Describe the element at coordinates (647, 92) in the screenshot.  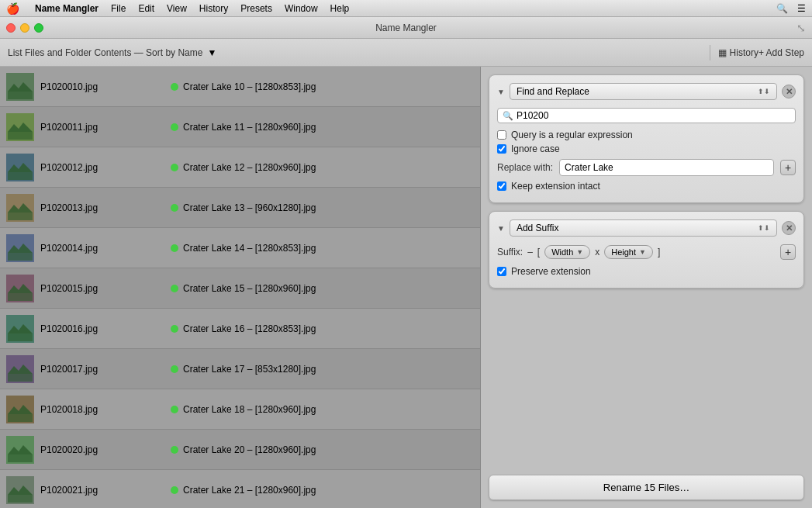
I see `find-replace-header: ▼ Find and Replace ⬆⬇ ✕` at that location.